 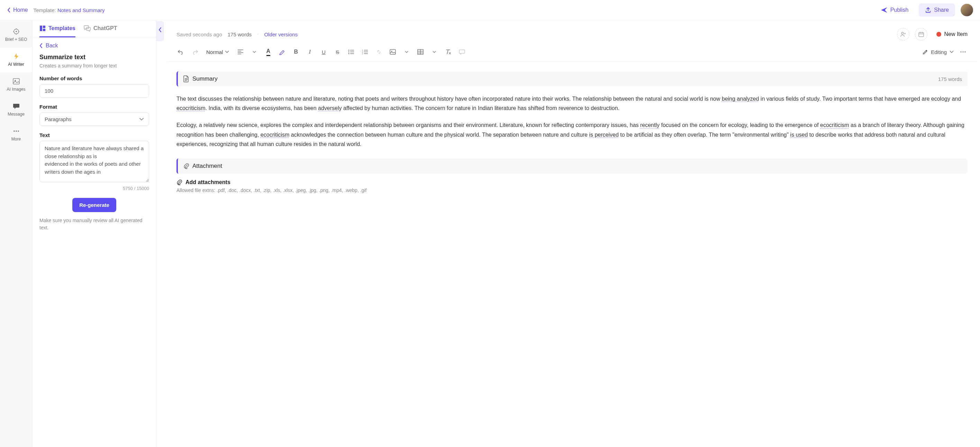 What do you see at coordinates (94, 57) in the screenshot?
I see `panel-title: Summarize text` at bounding box center [94, 57].